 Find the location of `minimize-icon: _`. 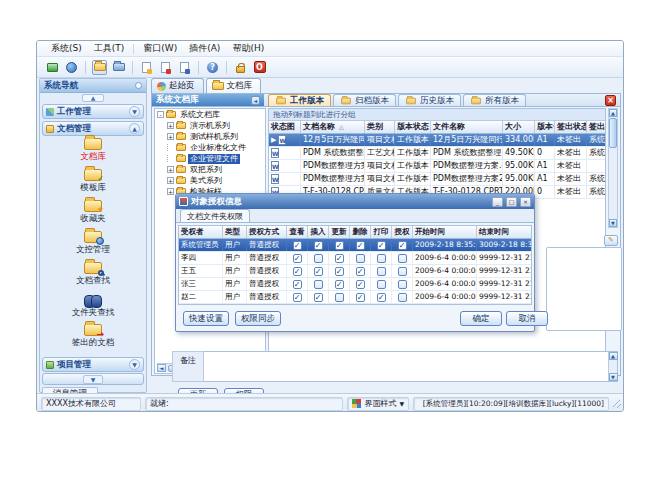

minimize-icon: _ is located at coordinates (498, 202).